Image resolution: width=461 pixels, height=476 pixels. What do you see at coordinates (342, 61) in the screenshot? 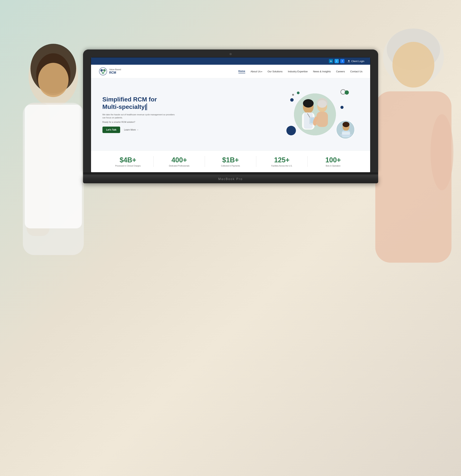
I see `facebook-icon: f` at bounding box center [342, 61].